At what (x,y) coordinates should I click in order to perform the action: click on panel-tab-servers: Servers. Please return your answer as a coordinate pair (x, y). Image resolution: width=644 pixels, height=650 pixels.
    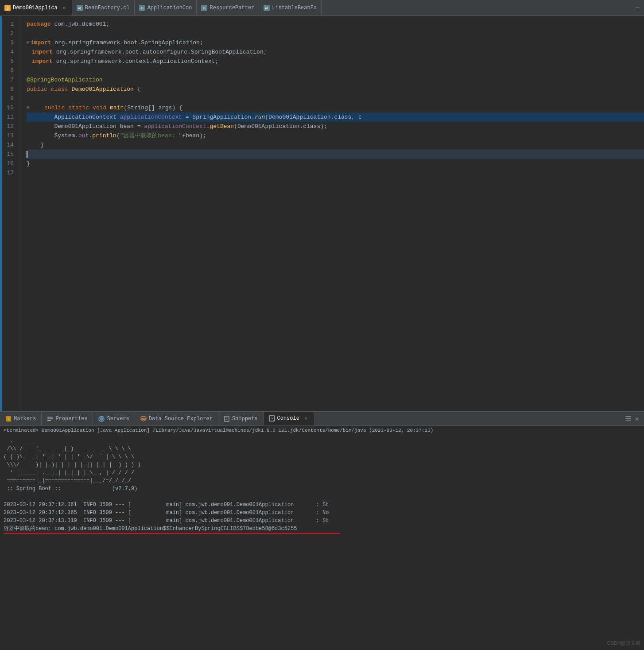
    Looking at the image, I should click on (114, 419).